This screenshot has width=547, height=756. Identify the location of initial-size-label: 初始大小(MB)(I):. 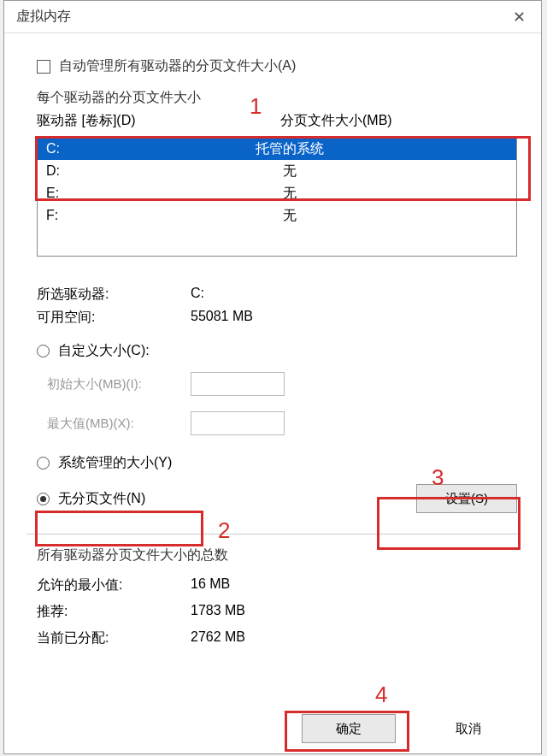
(119, 385).